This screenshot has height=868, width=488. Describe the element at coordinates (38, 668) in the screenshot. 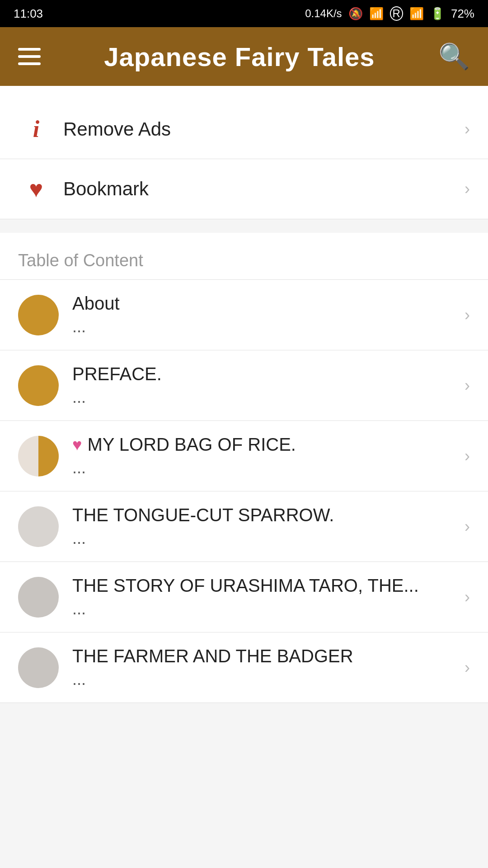

I see `farmer-badger-thumbnail` at that location.